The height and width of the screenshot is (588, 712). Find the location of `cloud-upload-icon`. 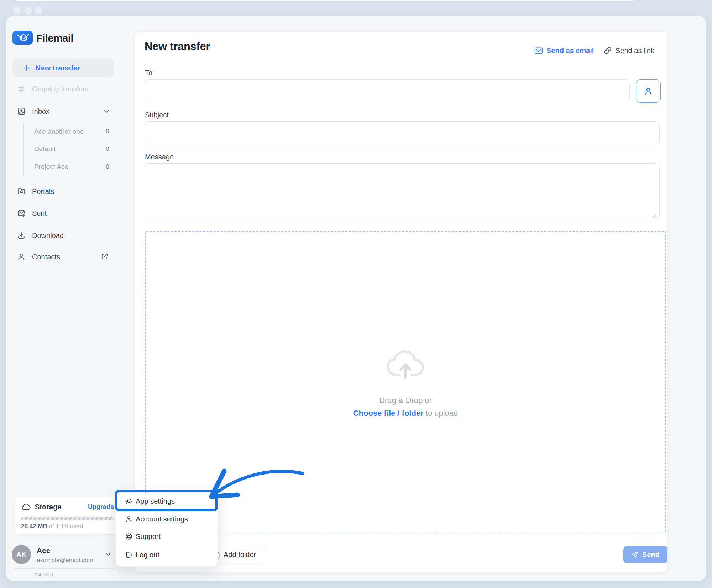

cloud-upload-icon is located at coordinates (405, 362).